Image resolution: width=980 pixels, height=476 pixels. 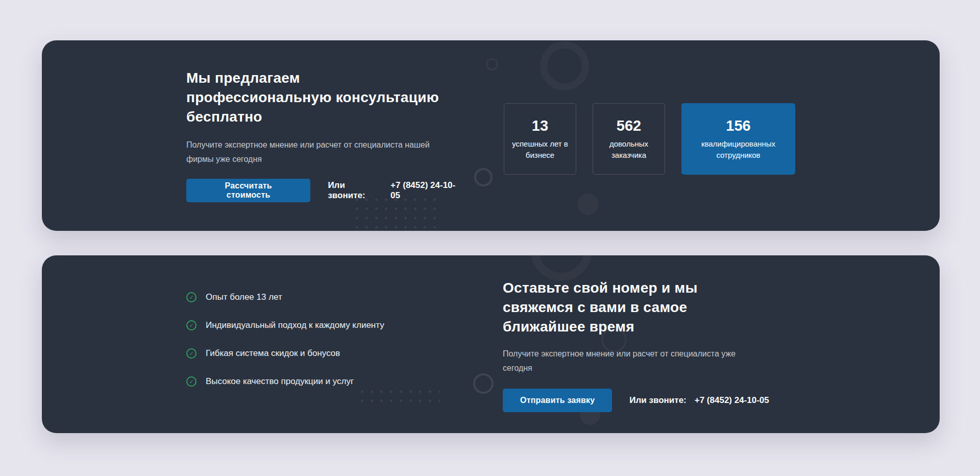 I want to click on stat-years: 13 успешных лет в бизнесе, so click(x=540, y=139).